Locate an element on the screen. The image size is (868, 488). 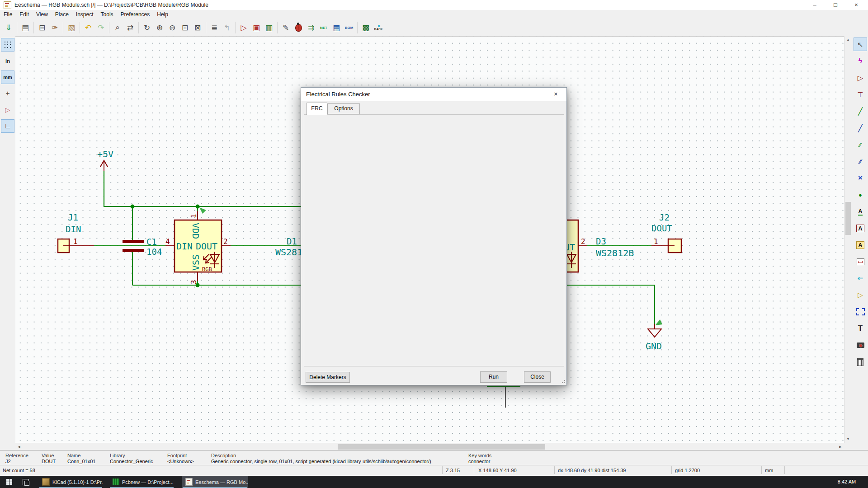
run-pcbnew-icon: ▩ is located at coordinates (366, 28).